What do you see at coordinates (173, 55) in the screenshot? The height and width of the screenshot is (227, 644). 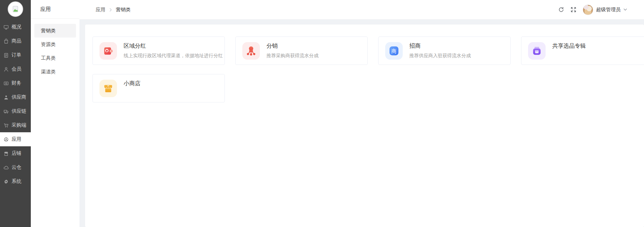 I see `app-card-desc: 线上实现行政区域代理渠道，依据地址进行分红` at bounding box center [173, 55].